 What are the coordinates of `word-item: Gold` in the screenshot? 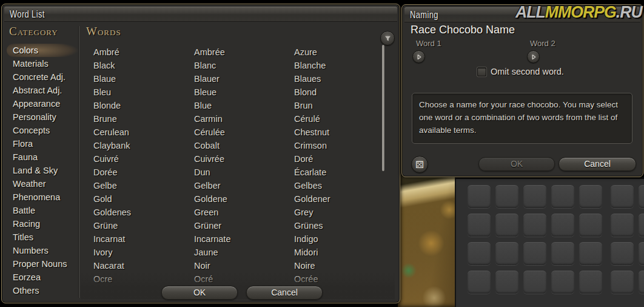 It's located at (142, 199).